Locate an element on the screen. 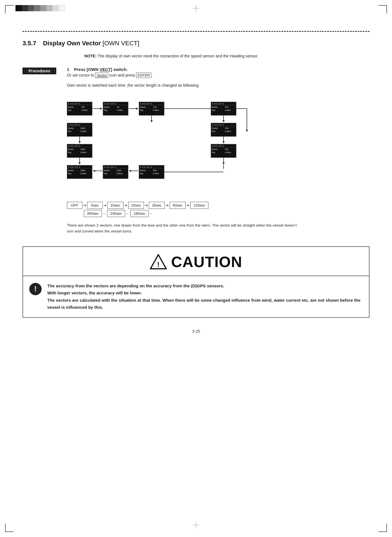 The width and height of the screenshot is (392, 537). step-title-text: Press [OWN VECT] switch. is located at coordinates (101, 69).